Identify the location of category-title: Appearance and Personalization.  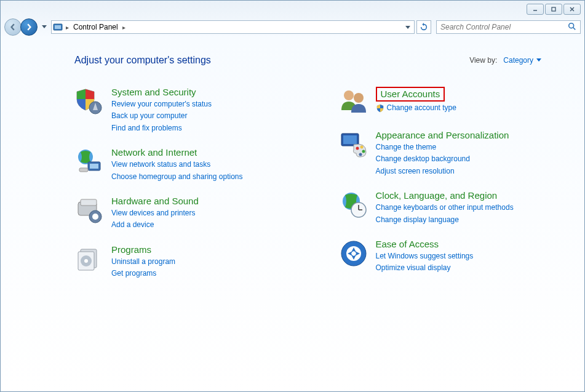
(443, 135).